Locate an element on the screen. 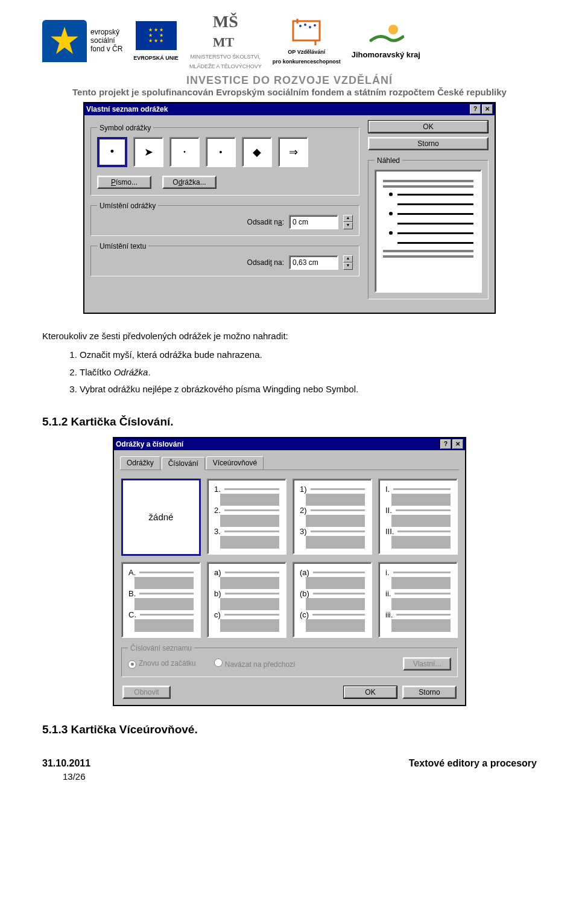 This screenshot has width=579, height=924. cofund-line: Tento projekt je spolufinancován Evropsk… is located at coordinates (290, 92).